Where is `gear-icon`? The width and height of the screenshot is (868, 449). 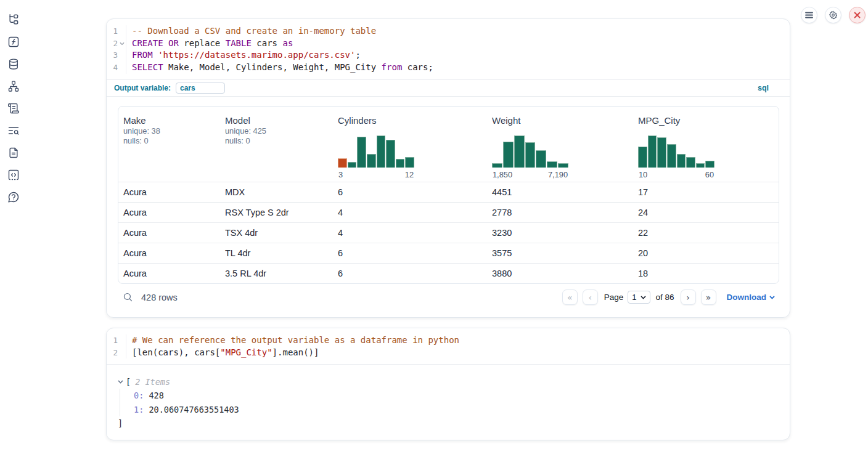 gear-icon is located at coordinates (833, 15).